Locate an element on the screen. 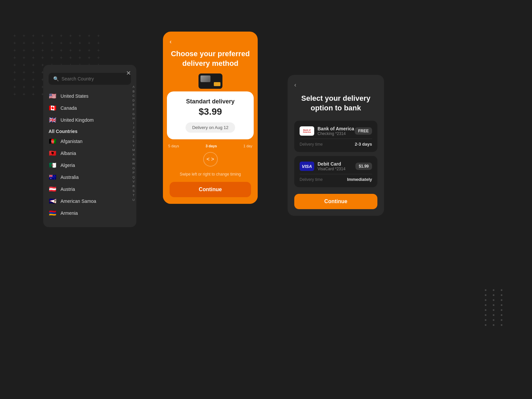 This screenshot has height=399, width=532. dot-pattern: (function(){ const dp = document.querySe… is located at coordinates (495, 308).